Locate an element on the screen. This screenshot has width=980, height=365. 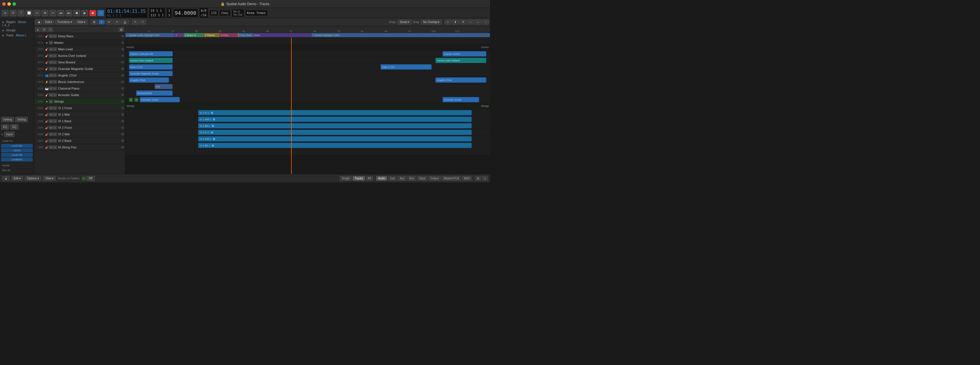
transport-icon-2: ⏱ is located at coordinates (13, 13).